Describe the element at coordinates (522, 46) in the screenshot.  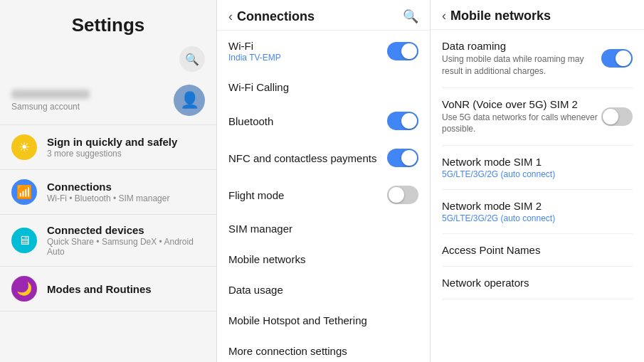
I see `data-roaming-label: Data roaming` at that location.